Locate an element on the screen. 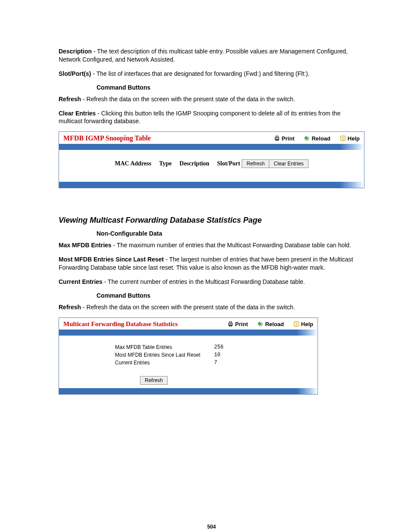  def-label: Clear Entries is located at coordinates (77, 113).